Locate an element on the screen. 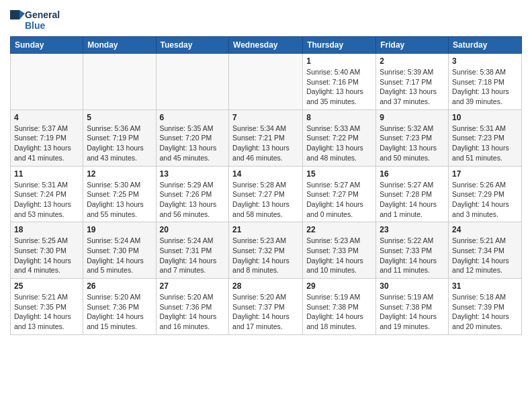  day-info: Sunset: 7:28 PM is located at coordinates (412, 195).